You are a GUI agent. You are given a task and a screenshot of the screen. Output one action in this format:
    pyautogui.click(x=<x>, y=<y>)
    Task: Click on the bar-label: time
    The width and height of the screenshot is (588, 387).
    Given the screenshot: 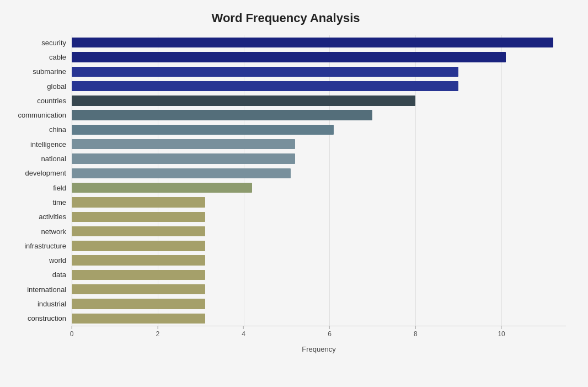 What is the action you would take?
    pyautogui.click(x=39, y=202)
    